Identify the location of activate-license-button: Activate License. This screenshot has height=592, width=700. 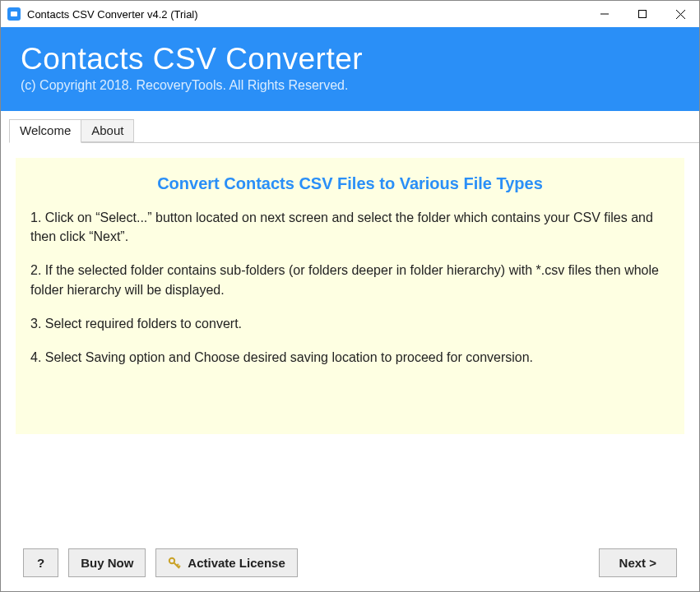
(226, 562).